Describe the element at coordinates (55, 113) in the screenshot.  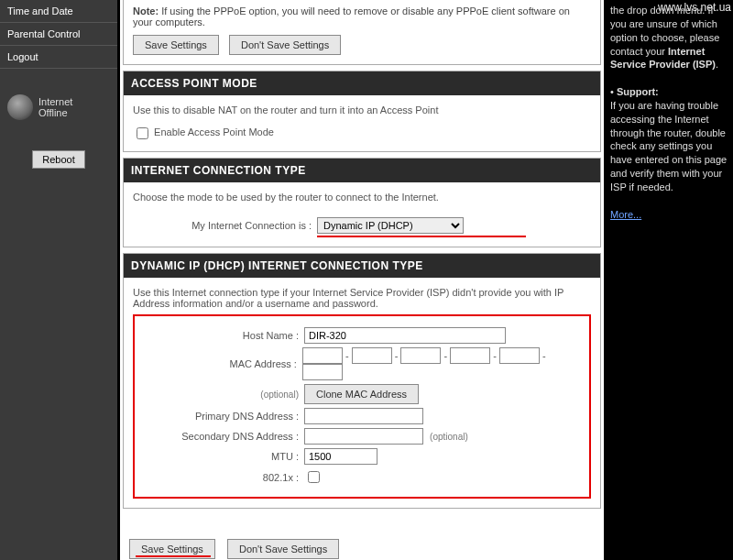
I see `status-value: Offline` at that location.